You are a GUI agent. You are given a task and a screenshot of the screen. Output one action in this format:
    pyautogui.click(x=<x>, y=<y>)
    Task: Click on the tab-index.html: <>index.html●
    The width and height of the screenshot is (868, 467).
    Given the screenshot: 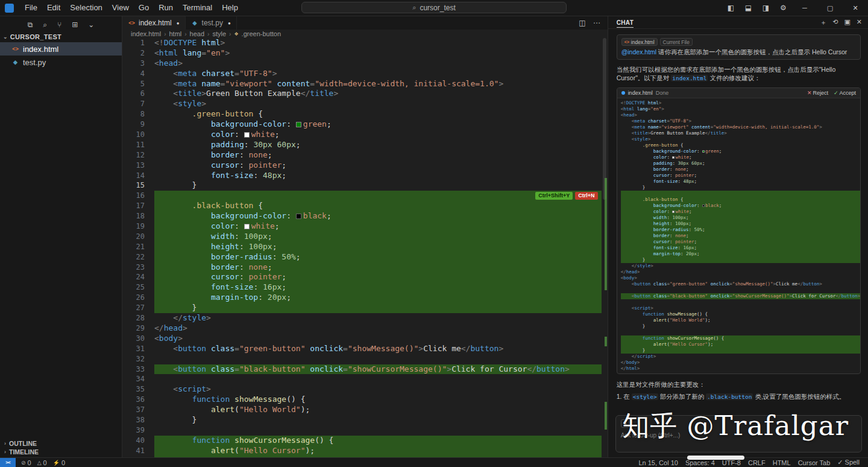 What is the action you would take?
    pyautogui.click(x=154, y=23)
    